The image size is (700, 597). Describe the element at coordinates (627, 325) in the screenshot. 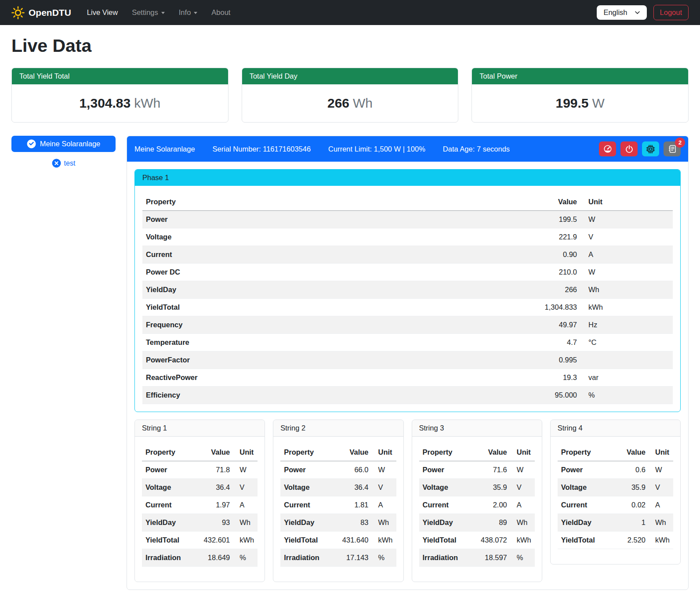

I see `unit-cell: Hz` at that location.